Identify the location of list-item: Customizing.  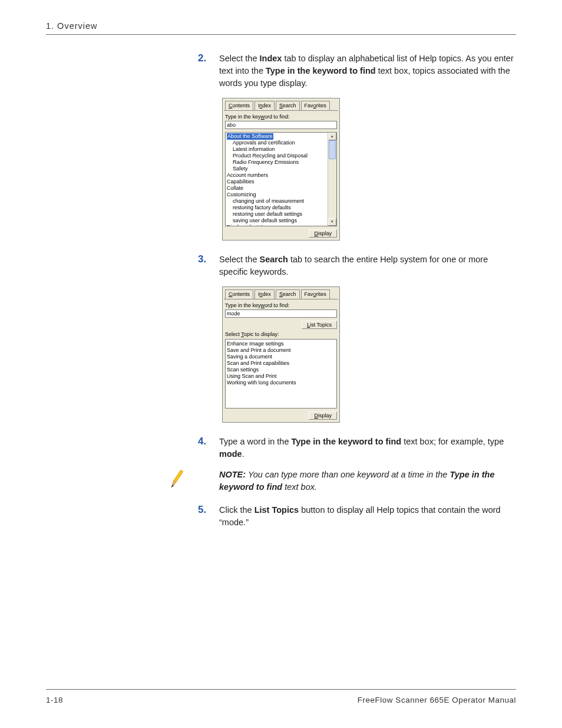
(281, 195).